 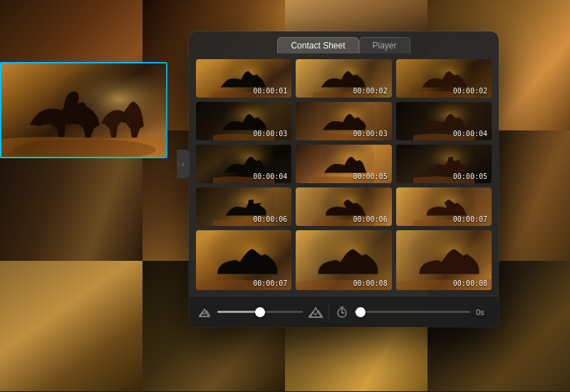 What do you see at coordinates (343, 43) in the screenshot?
I see `tab-bar: Contact Sheet Player` at bounding box center [343, 43].